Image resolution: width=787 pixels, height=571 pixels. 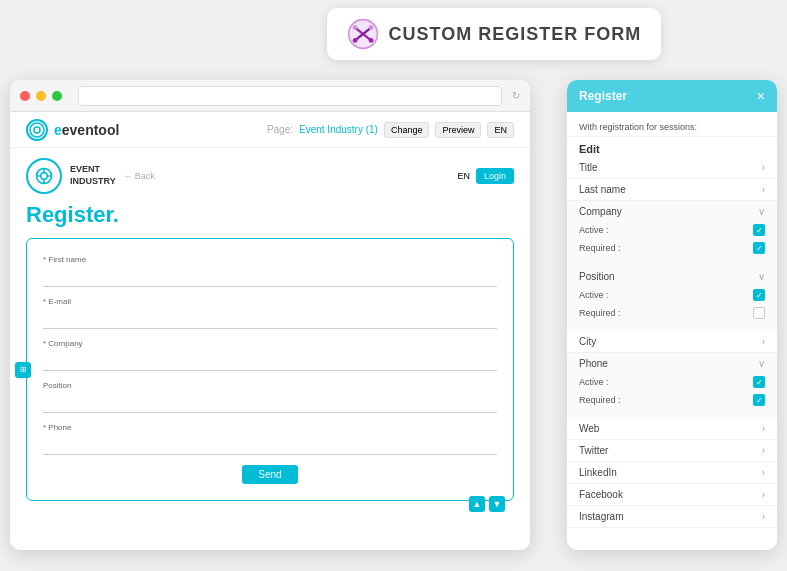 What do you see at coordinates (270, 302) in the screenshot?
I see `email-label: * E-mail` at bounding box center [270, 302].